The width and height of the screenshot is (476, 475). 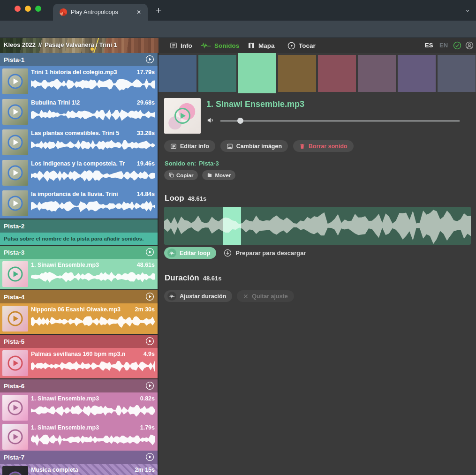 What do you see at coordinates (38, 8) in the screenshot?
I see `macos-zoom-button` at bounding box center [38, 8].